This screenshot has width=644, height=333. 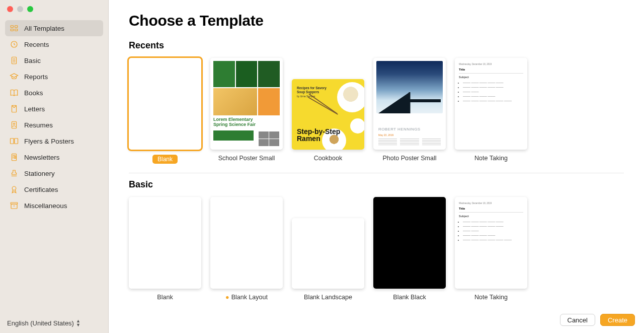 I want to click on sidebar-item-all-templates: All Templates, so click(x=54, y=28).